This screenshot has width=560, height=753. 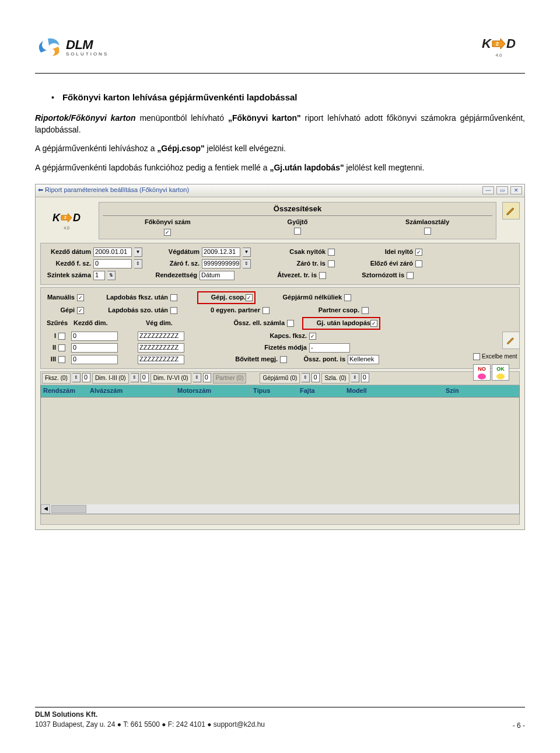 I want to click on kezdo-fsz-input: 0, so click(x=113, y=264).